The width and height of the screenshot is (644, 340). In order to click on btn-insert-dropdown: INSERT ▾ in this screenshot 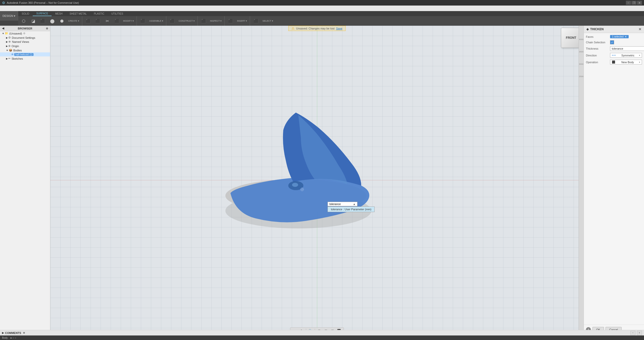, I will do `click(242, 21)`.